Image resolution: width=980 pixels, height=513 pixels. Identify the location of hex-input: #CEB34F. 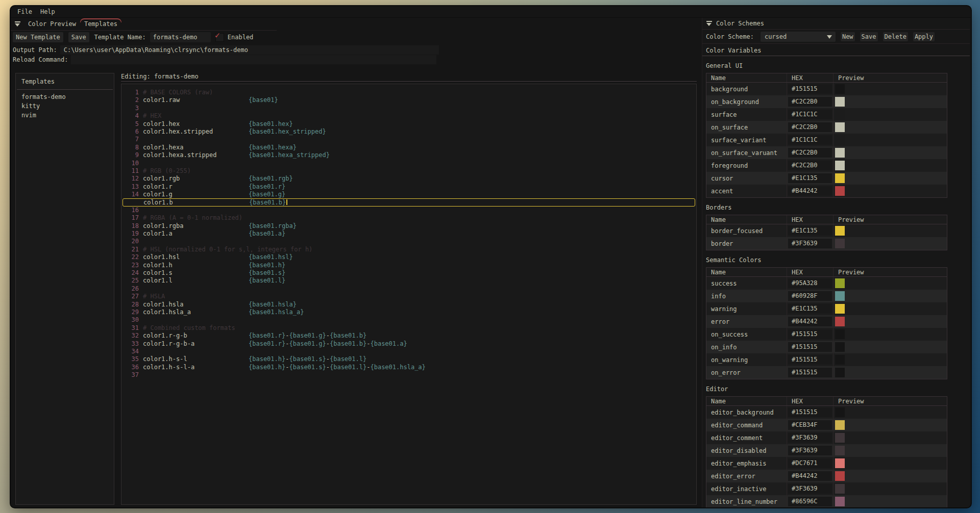
(810, 425).